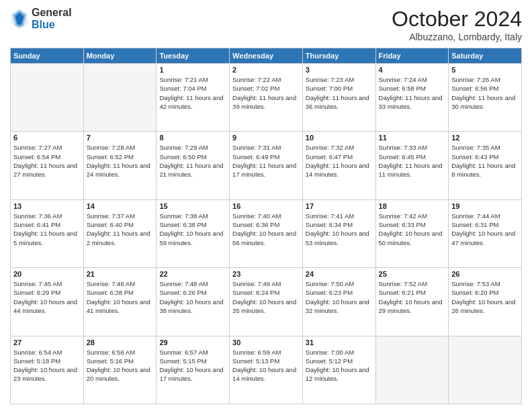  Describe the element at coordinates (412, 70) in the screenshot. I see `day-number: 4` at that location.